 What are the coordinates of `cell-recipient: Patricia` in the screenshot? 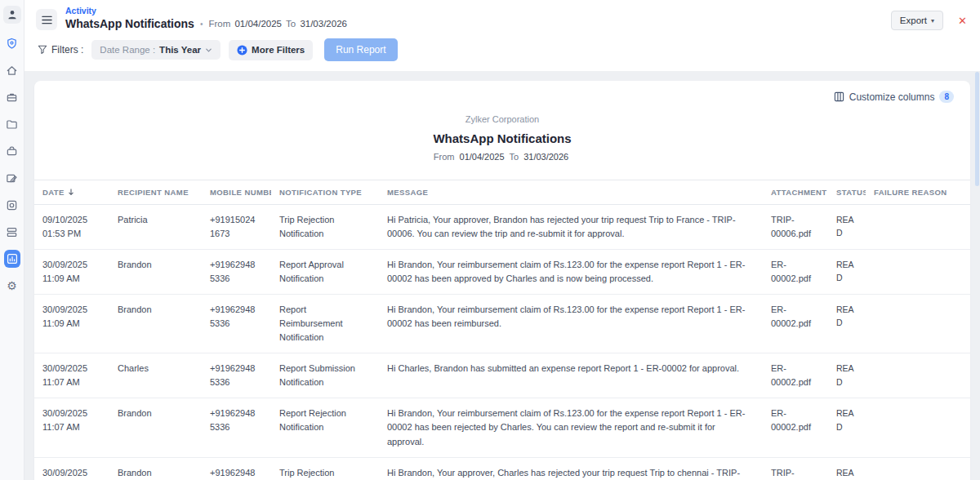 It's located at (155, 227).